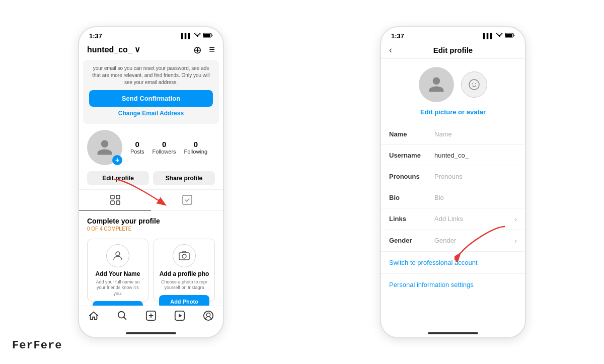  Describe the element at coordinates (412, 134) in the screenshot. I see `name-label: Name` at that location.